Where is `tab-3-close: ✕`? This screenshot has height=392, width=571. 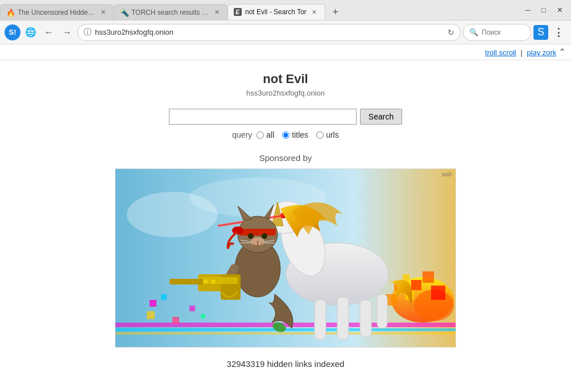
tab-3-close: ✕ is located at coordinates (315, 12).